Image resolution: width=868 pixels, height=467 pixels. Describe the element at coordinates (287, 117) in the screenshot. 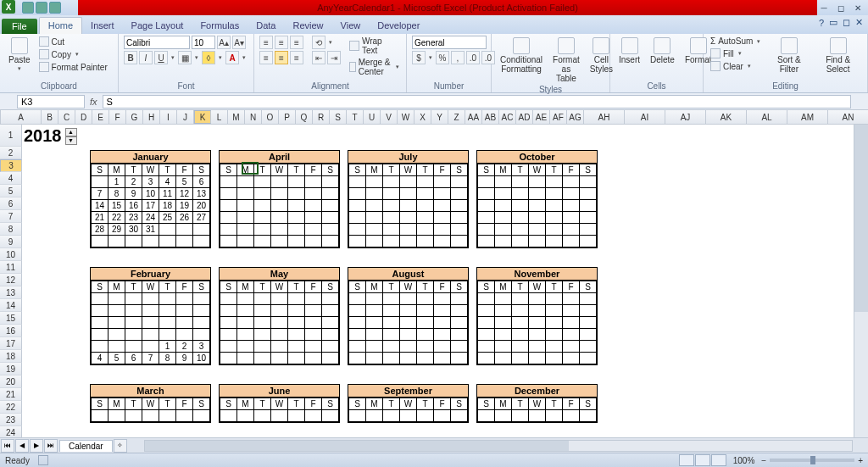

I see `column-header-P: P` at that location.